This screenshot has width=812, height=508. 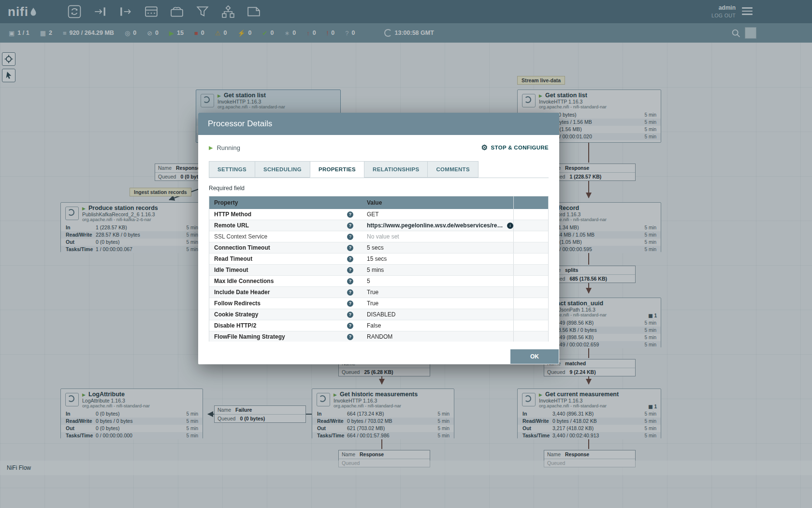 I want to click on global-menu-icon, so click(x=747, y=12).